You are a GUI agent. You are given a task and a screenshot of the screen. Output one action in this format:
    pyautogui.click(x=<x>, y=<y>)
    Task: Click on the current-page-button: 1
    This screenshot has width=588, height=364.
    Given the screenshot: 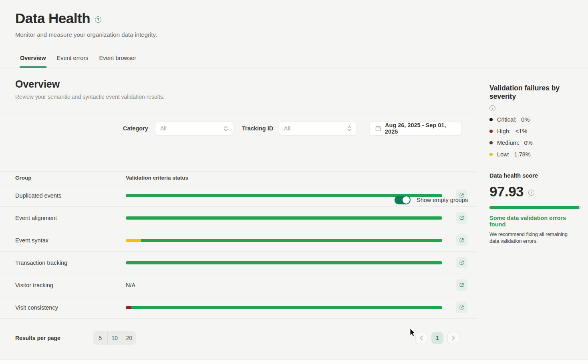 What is the action you would take?
    pyautogui.click(x=437, y=338)
    